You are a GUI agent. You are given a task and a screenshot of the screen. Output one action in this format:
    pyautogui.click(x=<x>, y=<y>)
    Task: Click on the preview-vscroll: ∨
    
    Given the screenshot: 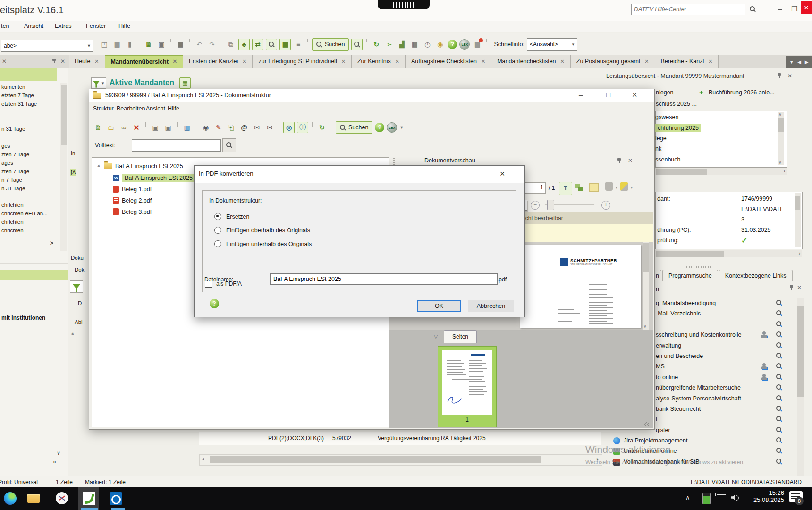 What is the action you would take?
    pyautogui.click(x=646, y=286)
    